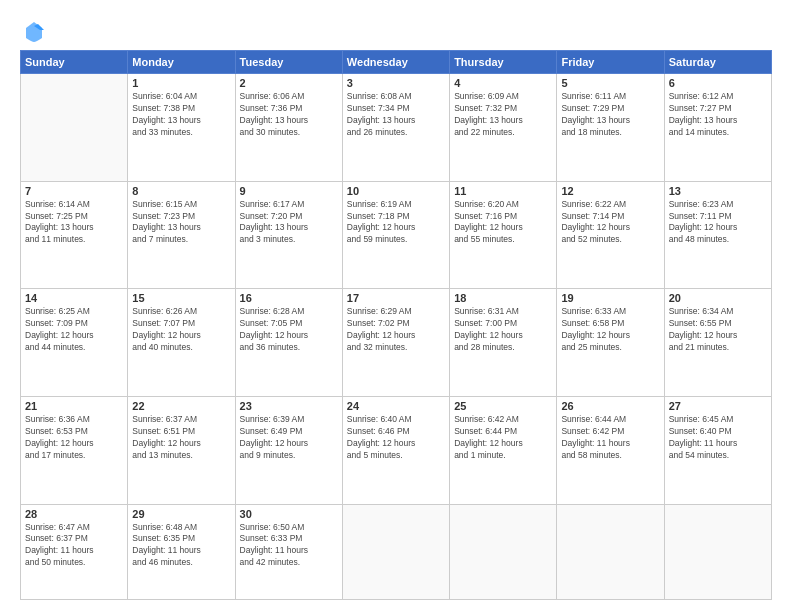 Image resolution: width=792 pixels, height=612 pixels. What do you see at coordinates (288, 450) in the screenshot?
I see `calendar-cell: 23Sunrise: 6:39 AMSunset: 6:49 PMDayligh…` at bounding box center [288, 450].